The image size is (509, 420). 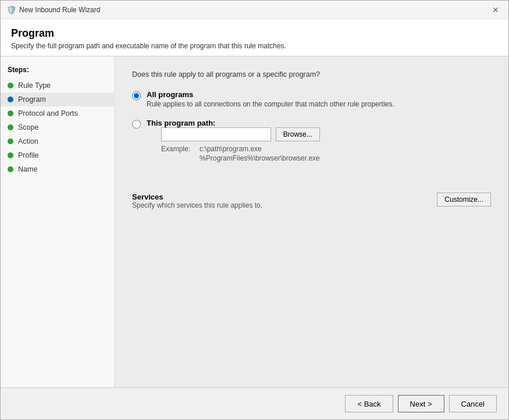 I want to click on browse-button: Browse..., so click(x=298, y=134).